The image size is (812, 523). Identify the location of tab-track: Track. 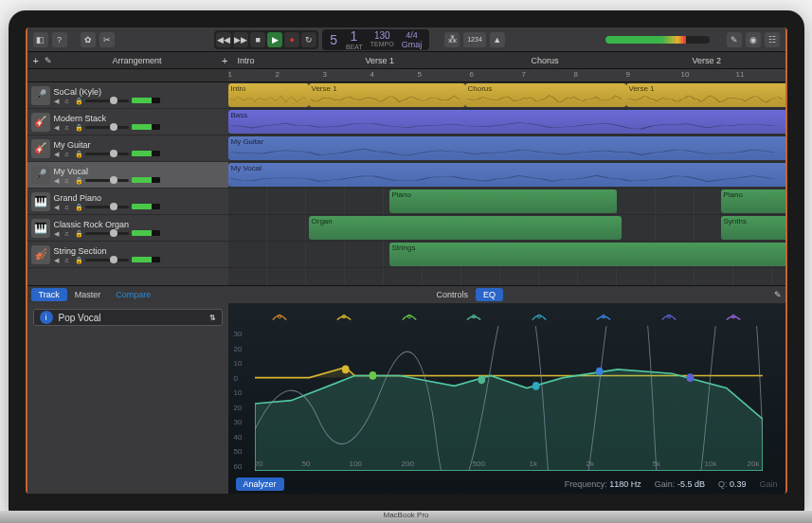
(49, 295).